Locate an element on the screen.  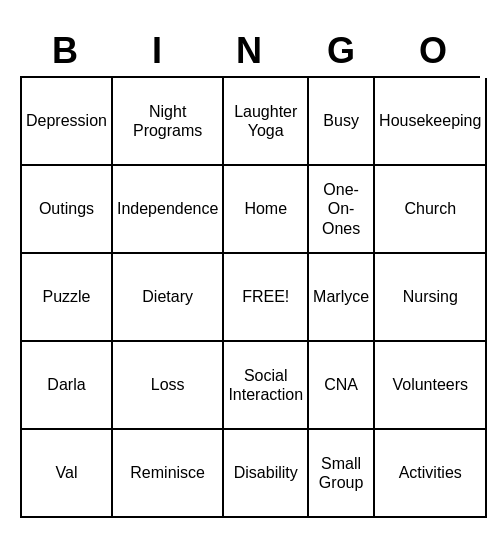
bingo-cell: Loss is located at coordinates (168, 386).